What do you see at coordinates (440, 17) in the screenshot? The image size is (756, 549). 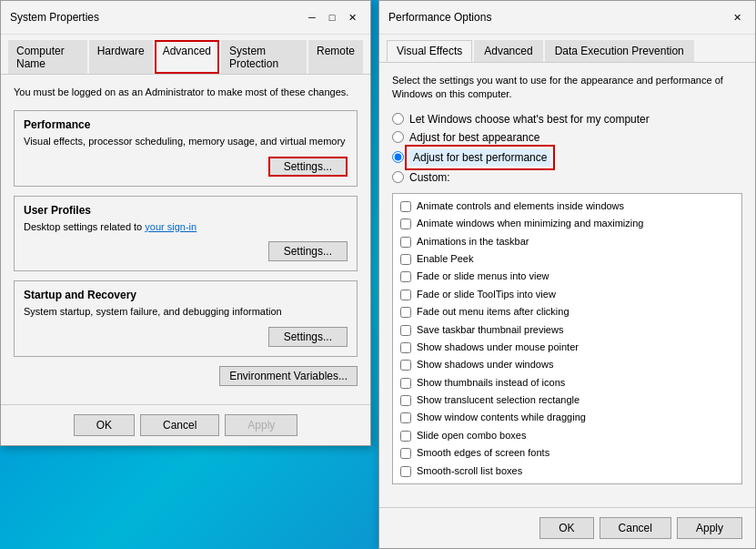 I see `perf-title: Performance Options` at bounding box center [440, 17].